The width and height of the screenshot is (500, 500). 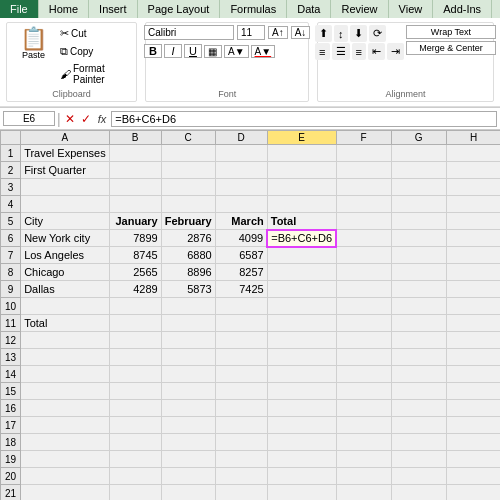 I want to click on cell-D16, so click(x=241, y=408).